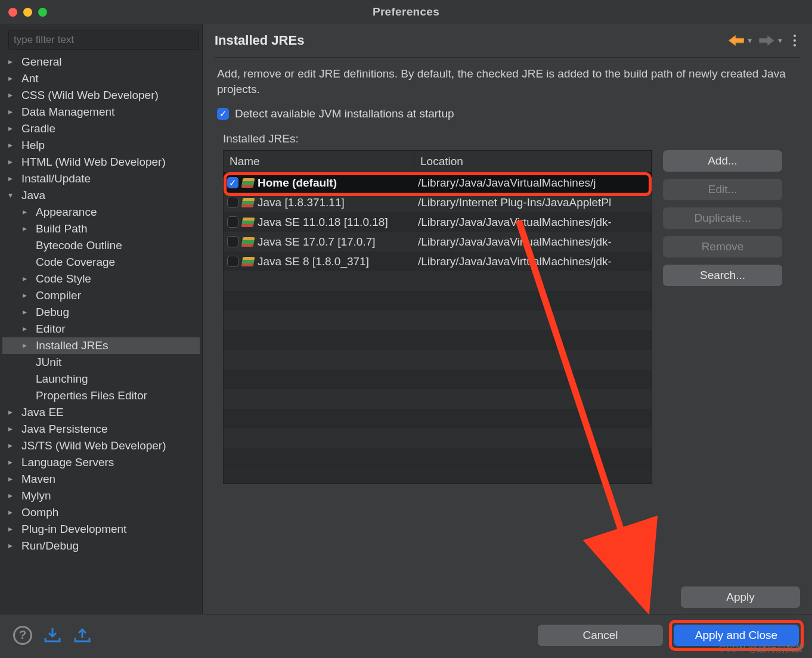 This screenshot has height=658, width=812. I want to click on search-button: Search..., so click(723, 275).